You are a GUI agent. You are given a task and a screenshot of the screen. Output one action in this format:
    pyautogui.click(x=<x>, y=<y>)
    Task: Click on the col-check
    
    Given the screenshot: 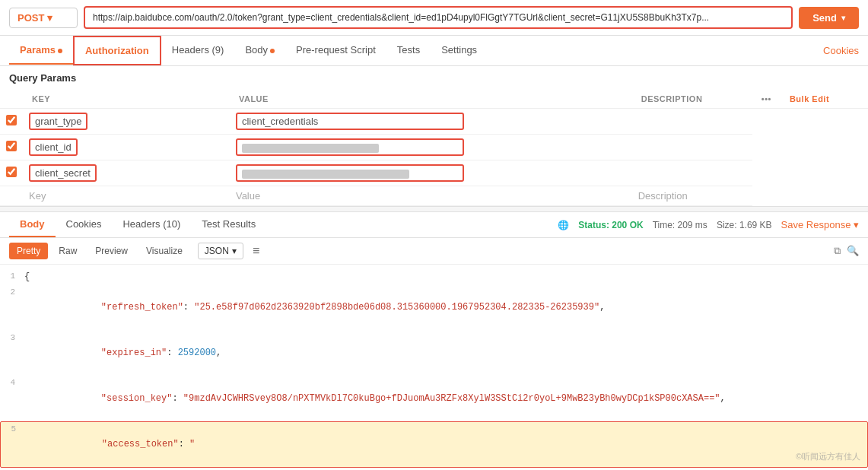 What is the action you would take?
    pyautogui.click(x=11, y=99)
    